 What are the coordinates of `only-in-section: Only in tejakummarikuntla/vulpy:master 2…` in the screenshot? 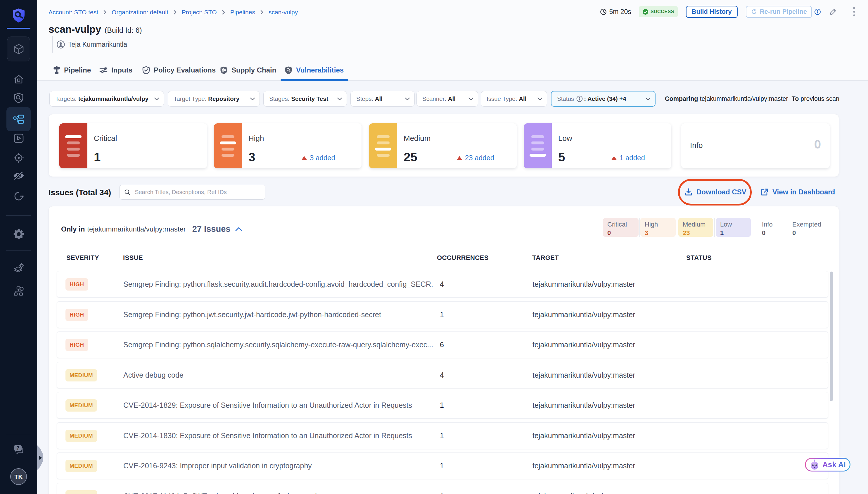 It's located at (152, 229).